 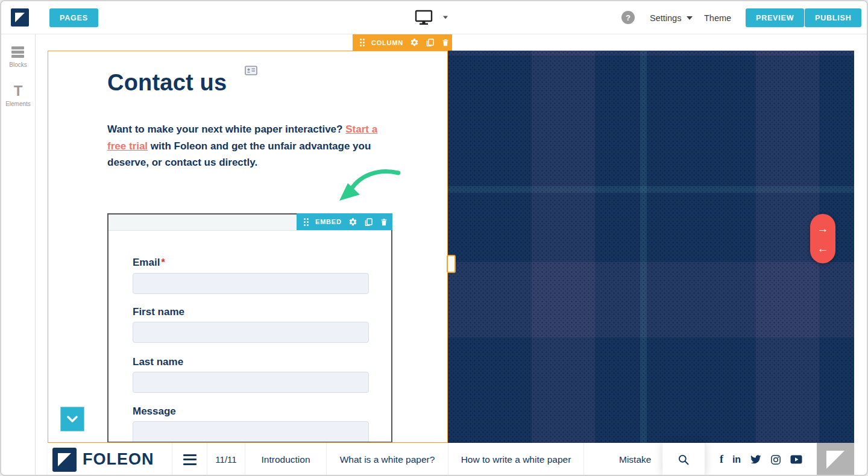 I want to click on first-name-label: First name, so click(x=159, y=312).